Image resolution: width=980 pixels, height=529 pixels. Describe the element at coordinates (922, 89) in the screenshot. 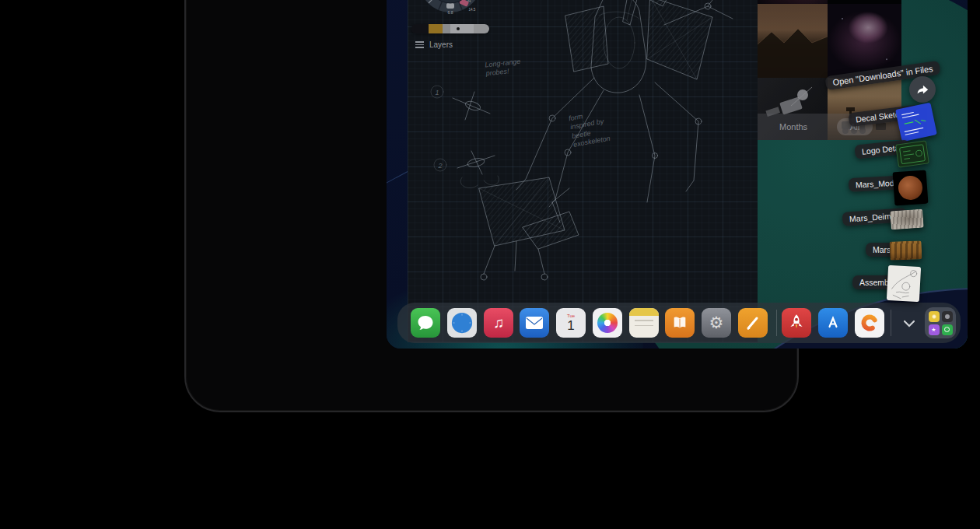

I see `forward-arrow-icon` at that location.